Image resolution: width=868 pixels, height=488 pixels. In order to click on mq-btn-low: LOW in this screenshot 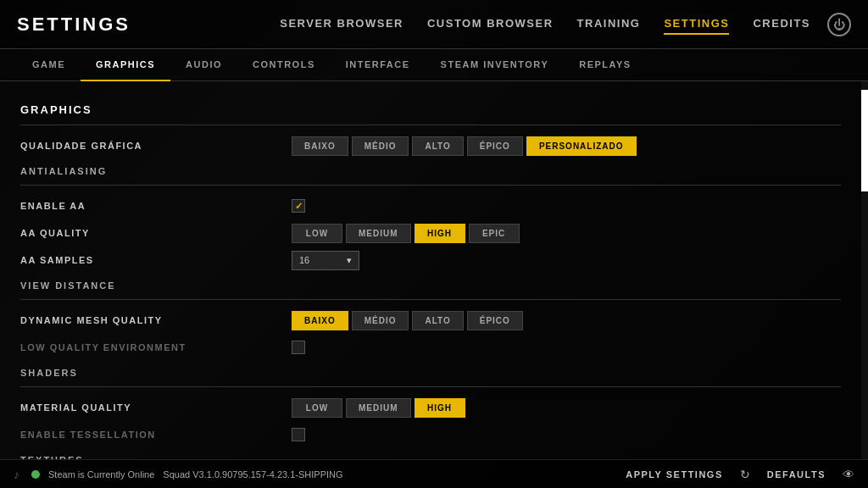, I will do `click(317, 408)`.